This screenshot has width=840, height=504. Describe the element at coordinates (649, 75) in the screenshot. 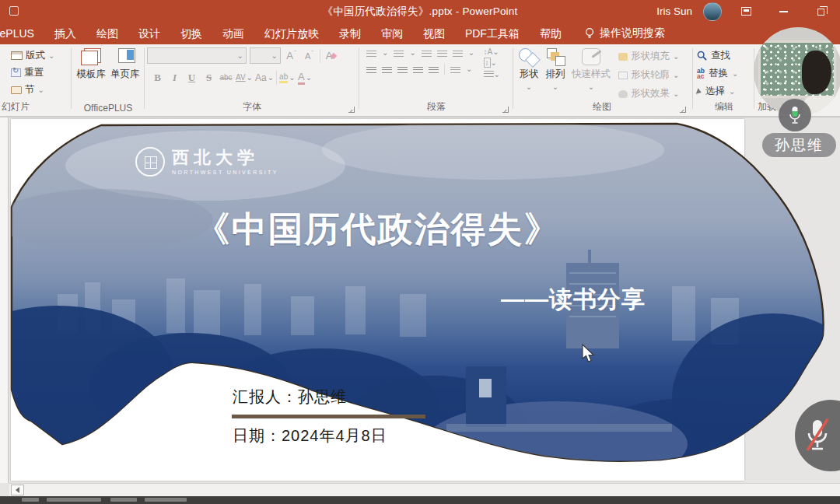

I see `shape-outline-button: 形状轮廓⌄` at that location.